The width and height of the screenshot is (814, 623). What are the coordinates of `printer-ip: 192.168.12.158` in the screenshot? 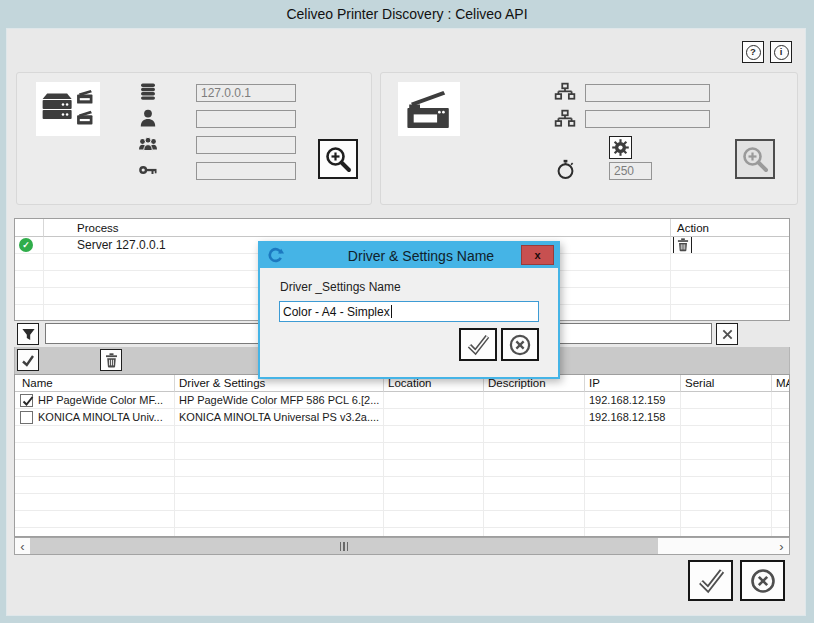 It's located at (633, 418).